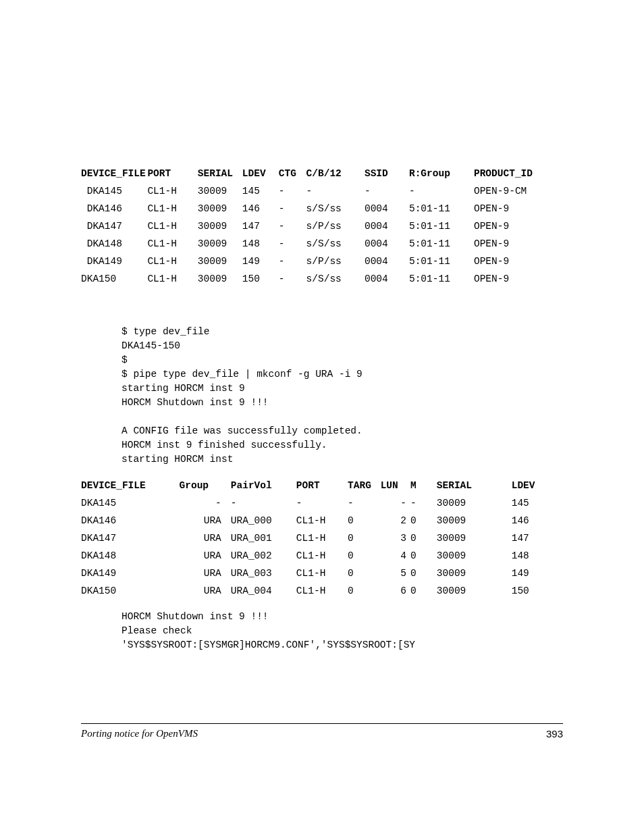  What do you see at coordinates (474, 486) in the screenshot?
I see `col-serial: SERIAL` at bounding box center [474, 486].